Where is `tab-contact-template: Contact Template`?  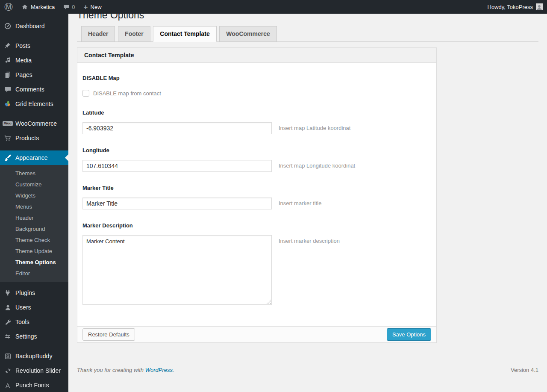 tab-contact-template: Contact Template is located at coordinates (185, 34).